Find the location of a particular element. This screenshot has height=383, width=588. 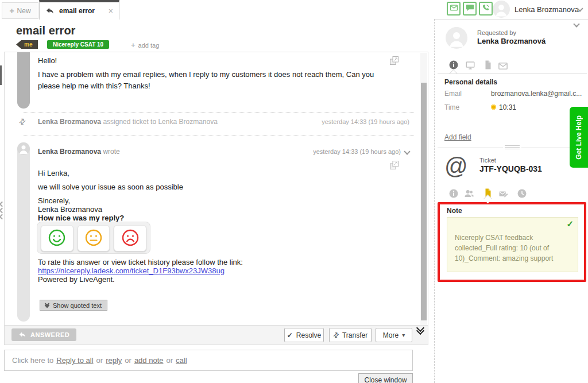

mail-edit-icon is located at coordinates (504, 197).